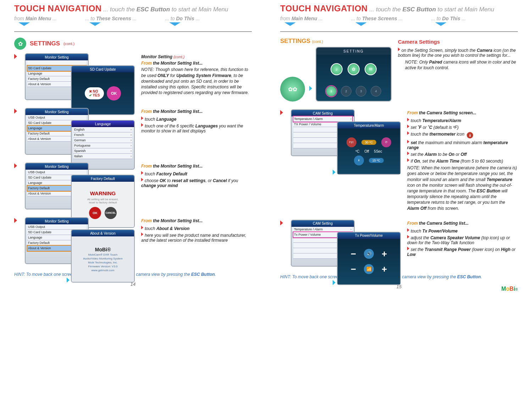 The image size is (532, 410). What do you see at coordinates (337, 69) in the screenshot?
I see `setting-icon: ♪` at bounding box center [337, 69].